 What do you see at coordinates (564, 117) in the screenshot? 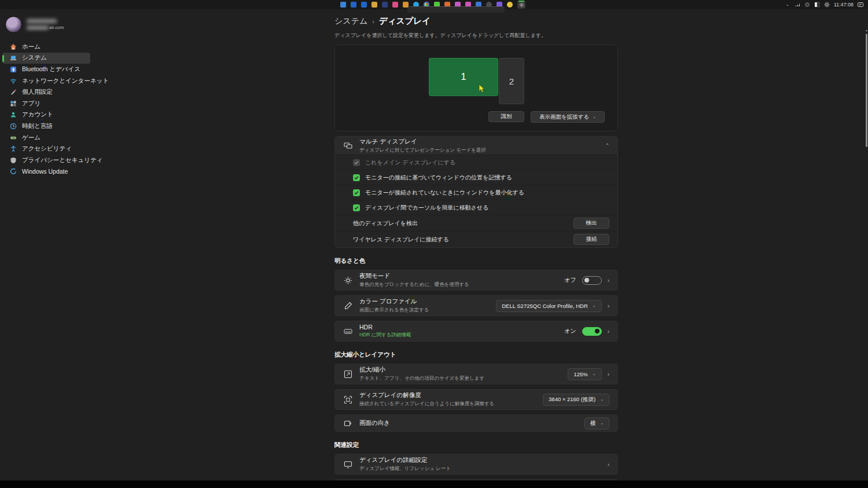
I see `extend-displays-label: 表示画面を拡張する` at bounding box center [564, 117].